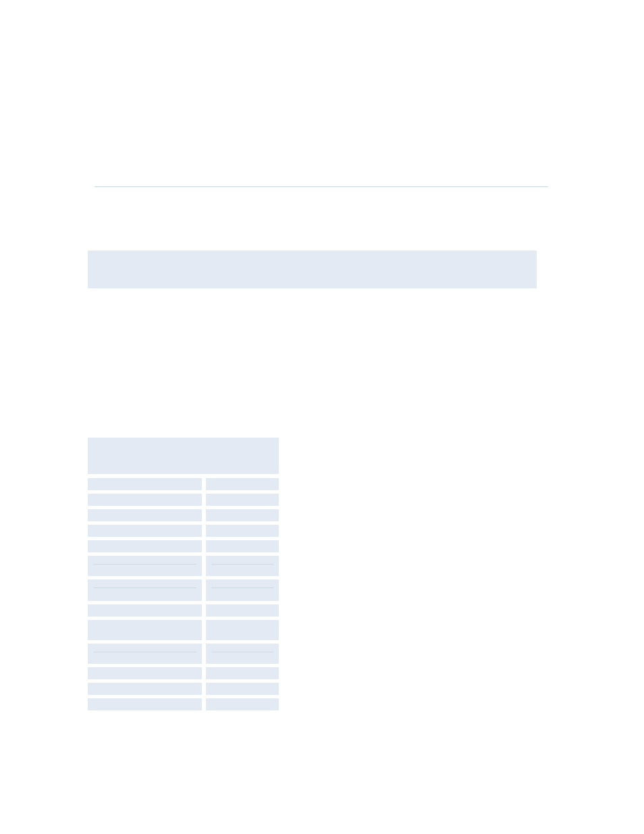  What do you see at coordinates (184, 575) in the screenshot?
I see `data-table` at bounding box center [184, 575].